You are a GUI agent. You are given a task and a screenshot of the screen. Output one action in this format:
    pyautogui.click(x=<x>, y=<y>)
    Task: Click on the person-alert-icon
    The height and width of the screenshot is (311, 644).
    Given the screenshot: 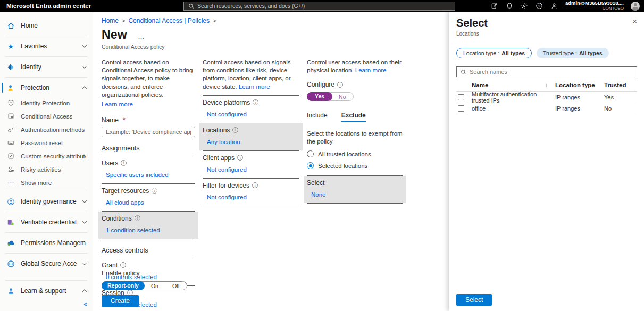 What is the action you would take?
    pyautogui.click(x=11, y=170)
    